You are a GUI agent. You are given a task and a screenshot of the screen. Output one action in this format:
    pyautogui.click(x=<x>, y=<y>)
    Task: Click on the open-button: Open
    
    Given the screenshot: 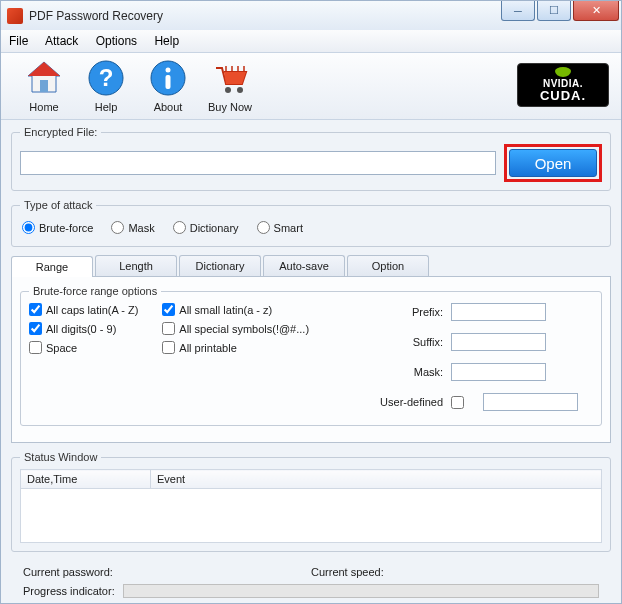 What is the action you would take?
    pyautogui.click(x=553, y=163)
    